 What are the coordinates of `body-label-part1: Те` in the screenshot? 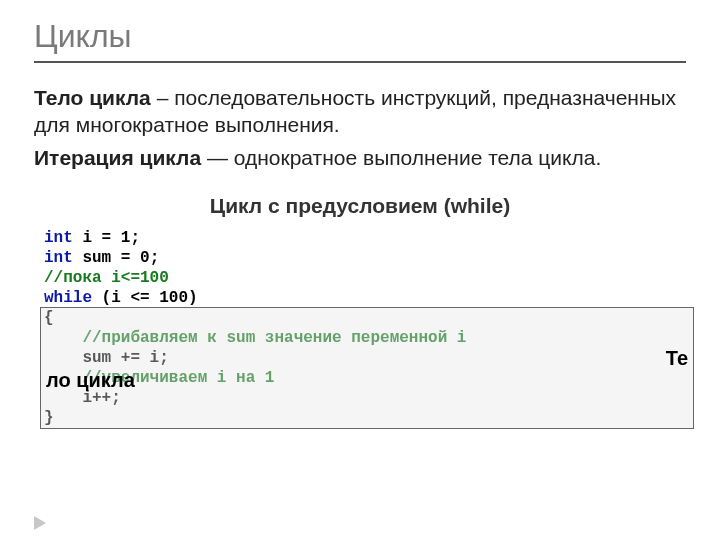 It's located at (677, 358).